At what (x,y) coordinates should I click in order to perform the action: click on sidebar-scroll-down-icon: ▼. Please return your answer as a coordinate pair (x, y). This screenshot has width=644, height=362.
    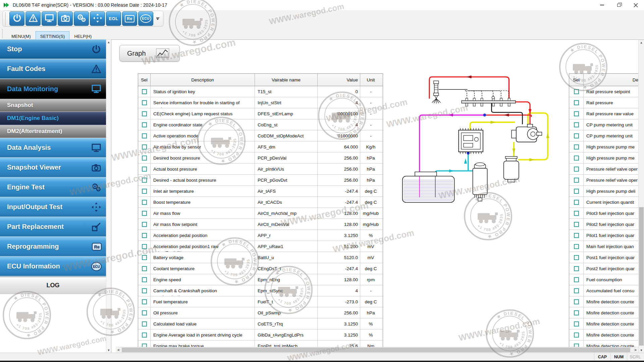
    Looking at the image, I should click on (109, 350).